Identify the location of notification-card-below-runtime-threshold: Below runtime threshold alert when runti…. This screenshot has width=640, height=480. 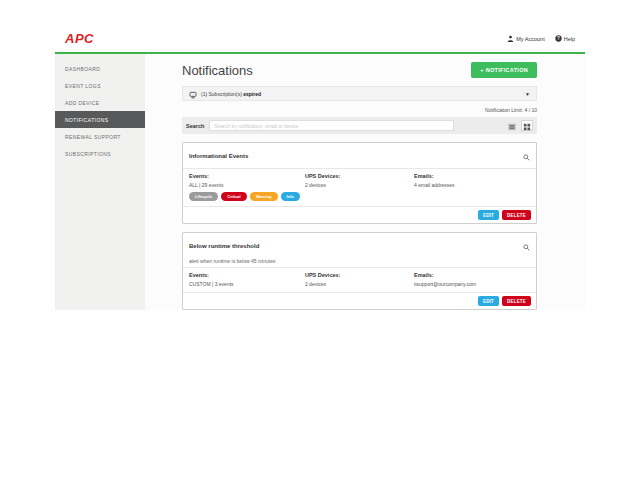
(360, 271).